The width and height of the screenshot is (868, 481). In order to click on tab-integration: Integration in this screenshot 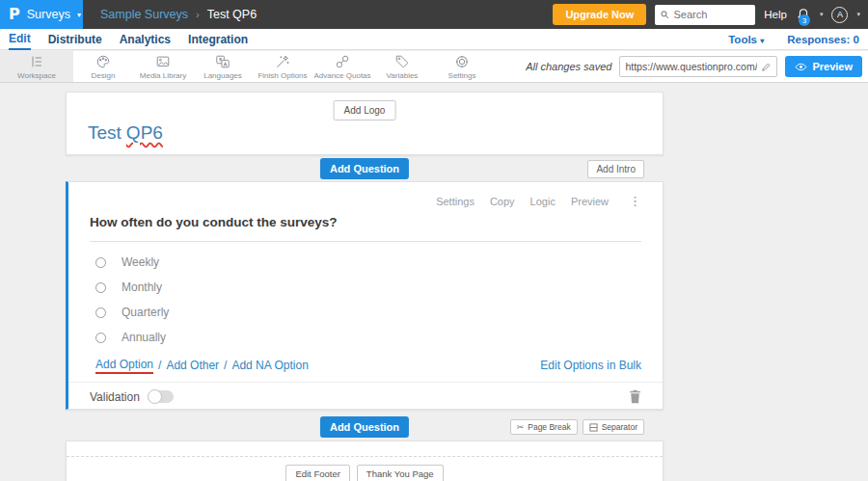, I will do `click(218, 40)`.